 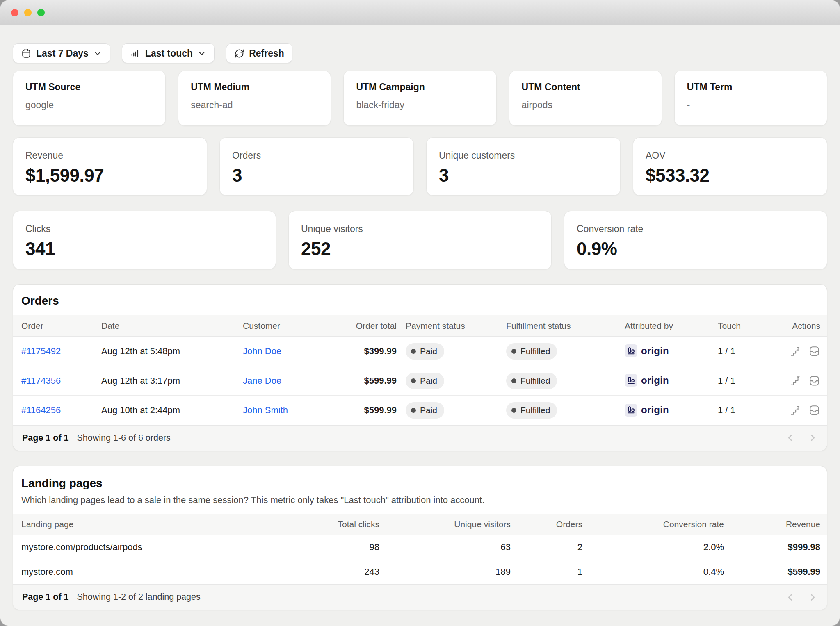 I want to click on utm-cards-row: UTM Source google UTM Medium search-ad U…, so click(x=420, y=98).